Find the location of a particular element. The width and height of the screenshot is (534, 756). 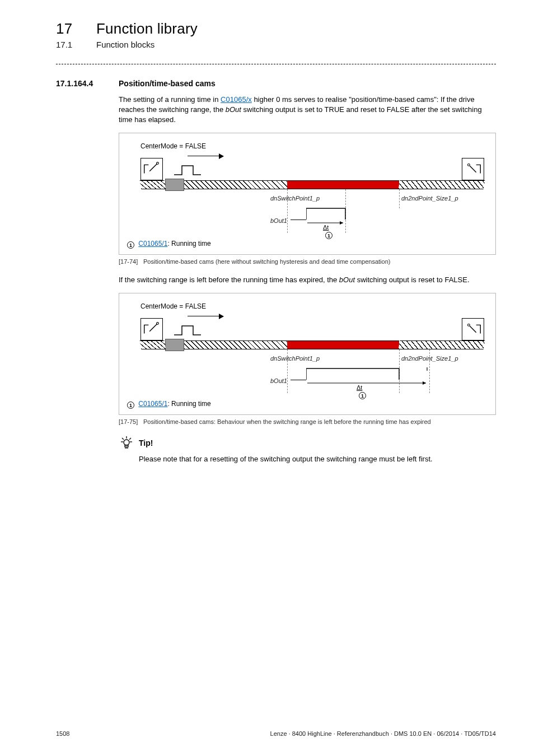

chapter-heading: 17Function library is located at coordinates (276, 29).